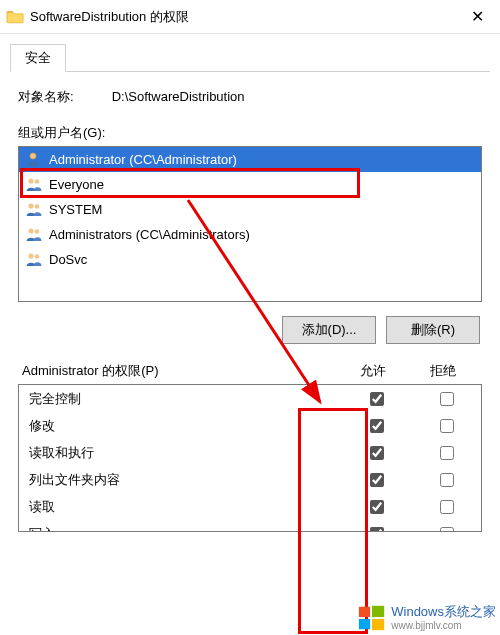  I want to click on permission-name: 读取和执行, so click(185, 453).